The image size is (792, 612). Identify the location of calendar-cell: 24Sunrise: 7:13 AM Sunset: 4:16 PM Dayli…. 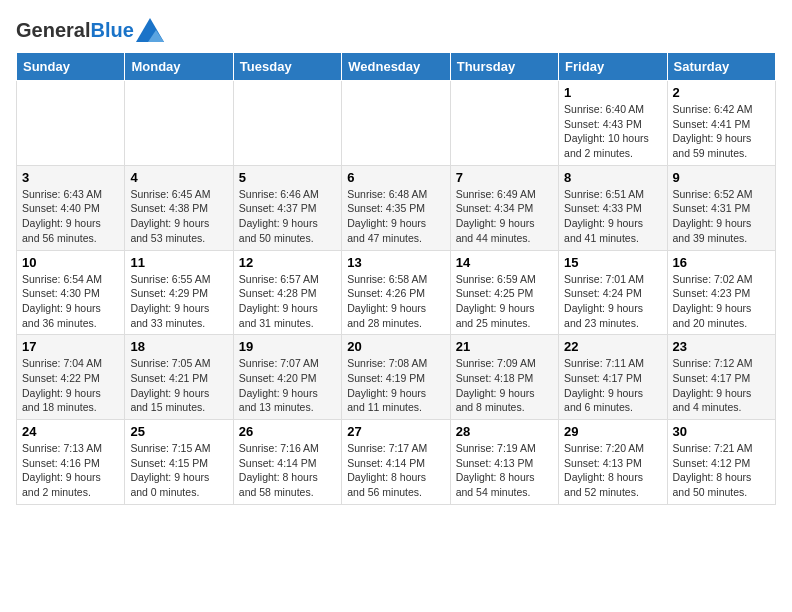
(71, 462).